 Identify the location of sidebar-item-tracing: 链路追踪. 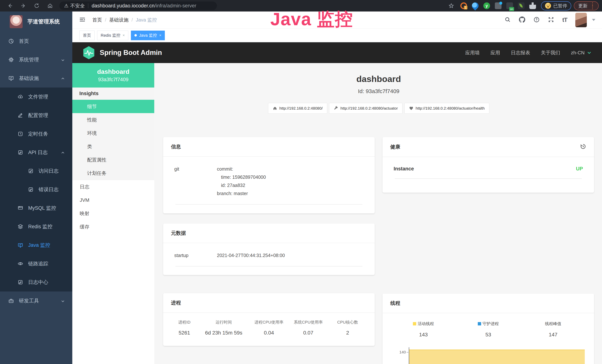
(36, 264).